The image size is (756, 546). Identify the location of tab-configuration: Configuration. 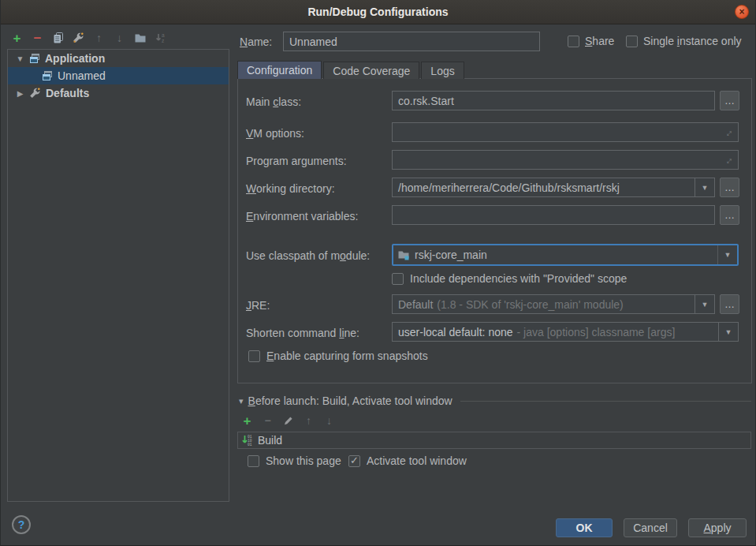
(279, 69).